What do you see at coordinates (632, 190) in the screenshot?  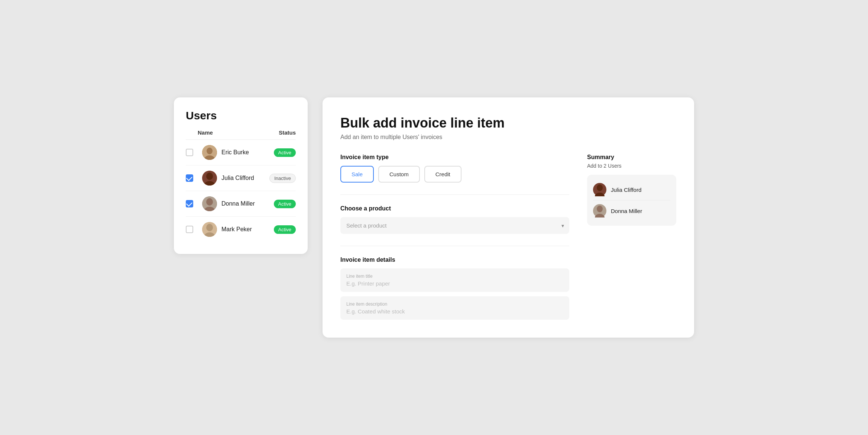 I see `summary-user-julia: Julia Clifford` at bounding box center [632, 190].